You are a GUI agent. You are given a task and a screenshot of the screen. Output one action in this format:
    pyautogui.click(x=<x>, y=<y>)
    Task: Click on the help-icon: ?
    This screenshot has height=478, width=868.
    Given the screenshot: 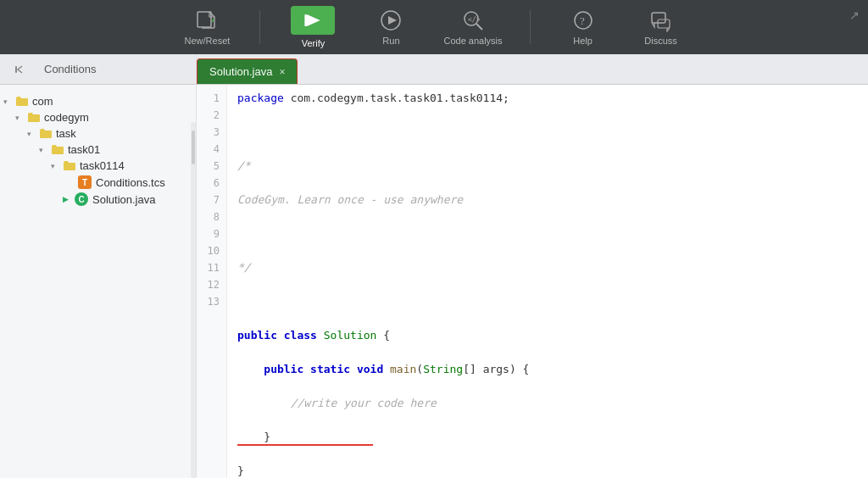 What is the action you would take?
    pyautogui.click(x=583, y=20)
    